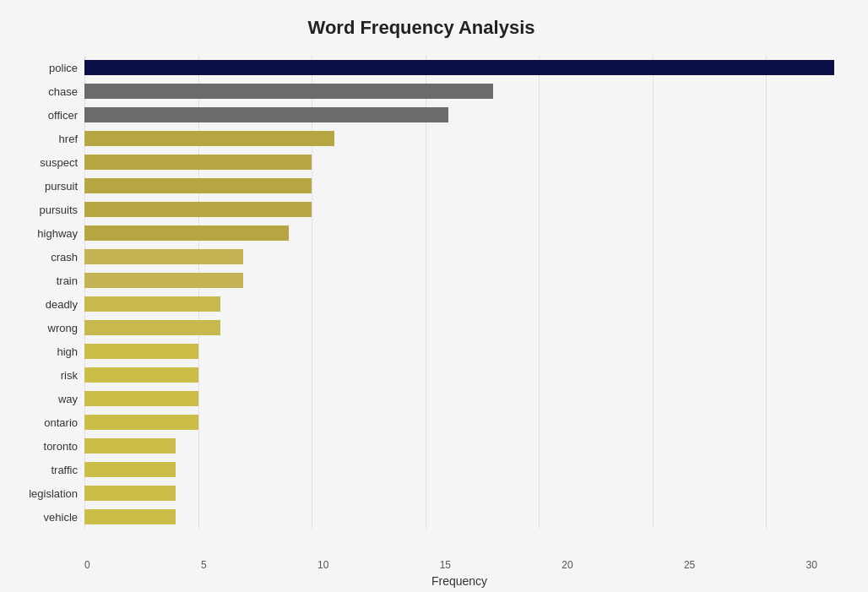  What do you see at coordinates (812, 565) in the screenshot?
I see `x-tick: 30` at bounding box center [812, 565].